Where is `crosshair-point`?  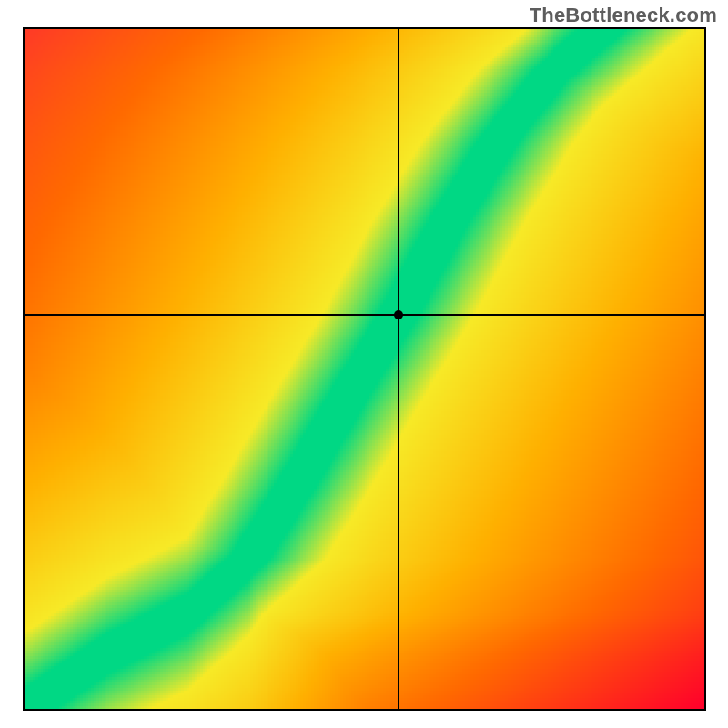 crosshair-point is located at coordinates (399, 315).